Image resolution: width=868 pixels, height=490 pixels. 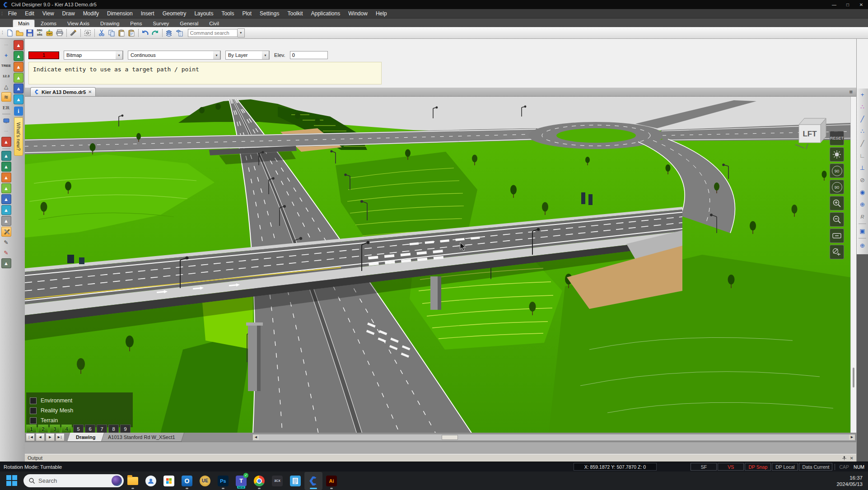 I want to click on pen-select: By Layer ▾, so click(x=247, y=55).